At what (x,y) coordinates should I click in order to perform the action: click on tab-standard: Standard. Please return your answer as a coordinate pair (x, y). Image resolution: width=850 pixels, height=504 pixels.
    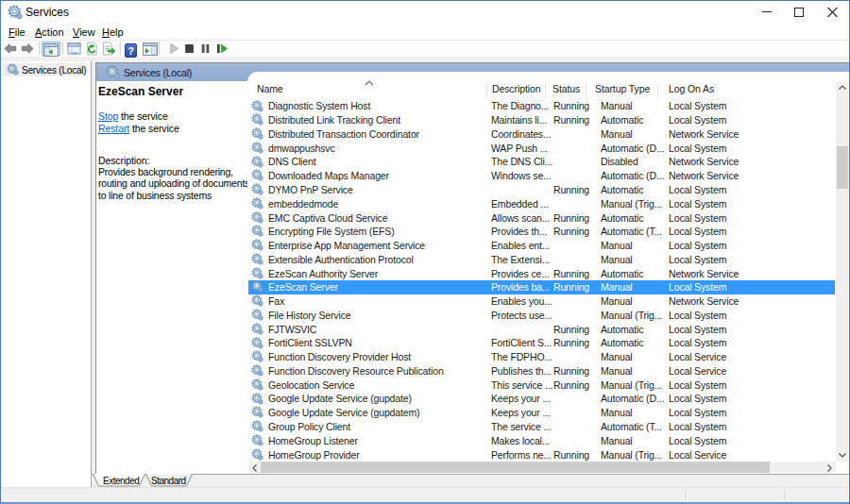
    Looking at the image, I should click on (168, 481).